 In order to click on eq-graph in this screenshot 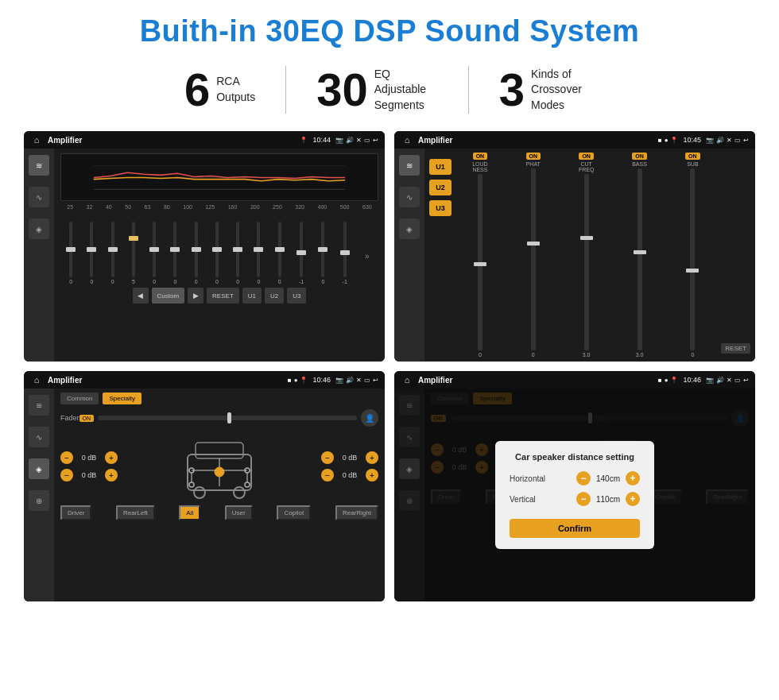, I will do `click(219, 177)`.